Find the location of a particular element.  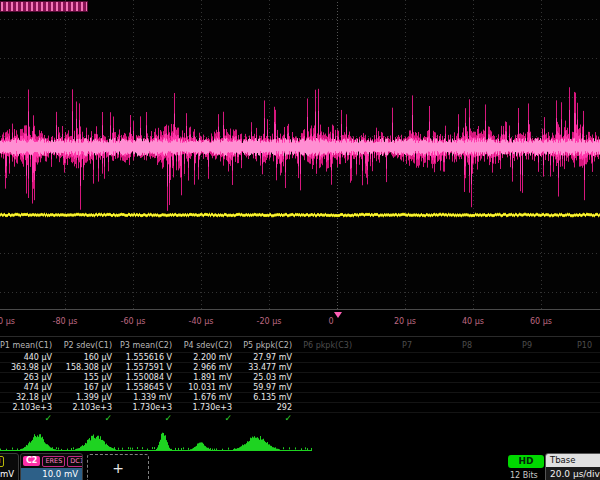

measure-param-header: P10 is located at coordinates (570, 346).